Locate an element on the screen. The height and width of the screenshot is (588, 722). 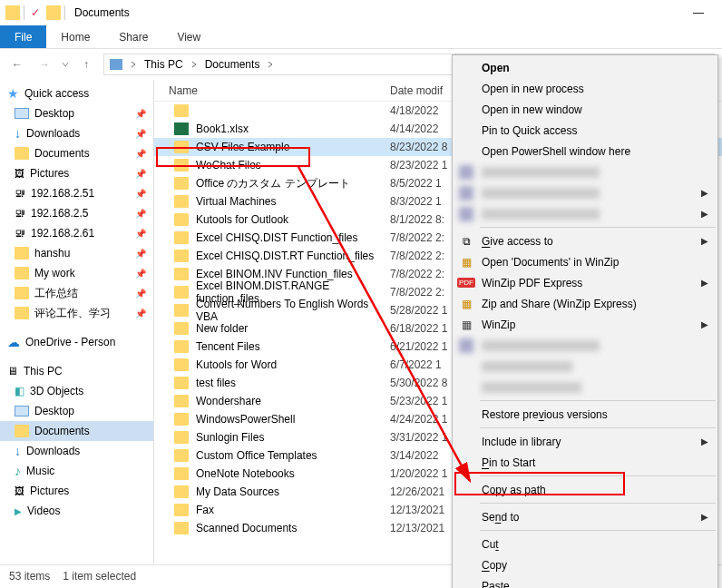
sidebar-onedrive: OneDrive - Person is located at coordinates (76, 342).